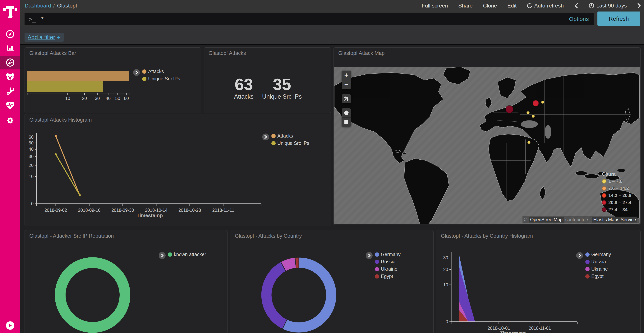  Describe the element at coordinates (615, 181) in the screenshot. I see `map-legend-range: 1 – 7.6` at that location.